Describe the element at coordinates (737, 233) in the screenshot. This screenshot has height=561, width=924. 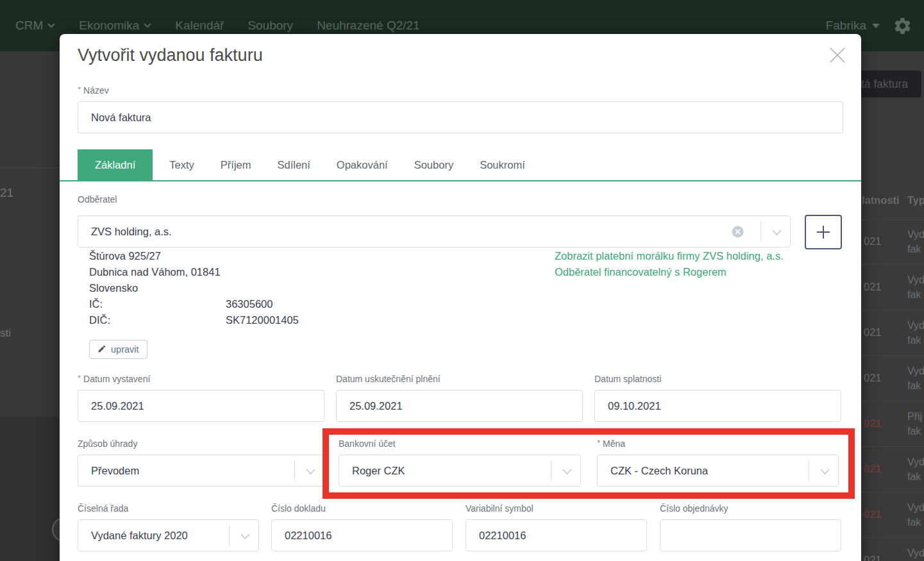
I see `clear-icon` at that location.